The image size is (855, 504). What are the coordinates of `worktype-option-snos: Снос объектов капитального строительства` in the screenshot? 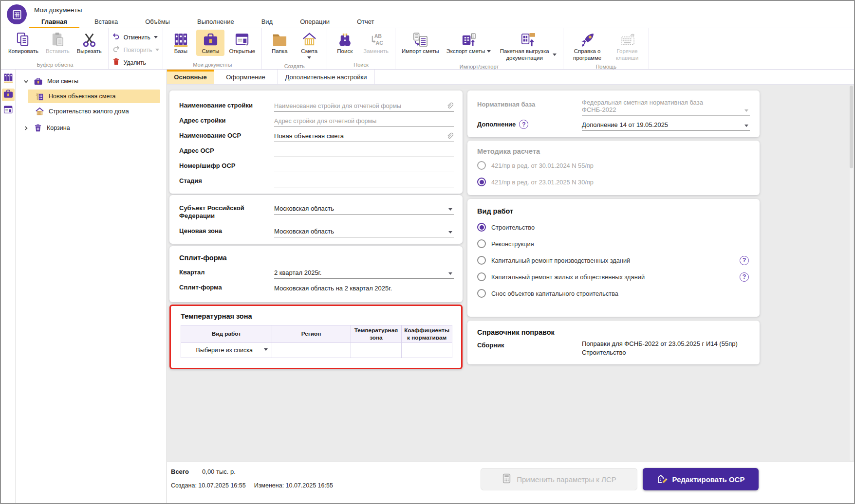 It's located at (613, 293).